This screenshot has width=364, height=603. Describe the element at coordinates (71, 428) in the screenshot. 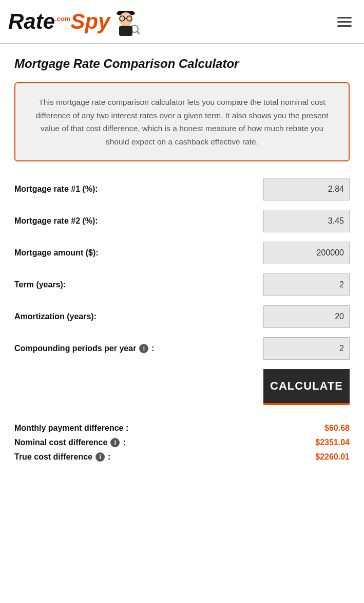

I see `monthly-payment-label: Monthly payment difference :` at that location.